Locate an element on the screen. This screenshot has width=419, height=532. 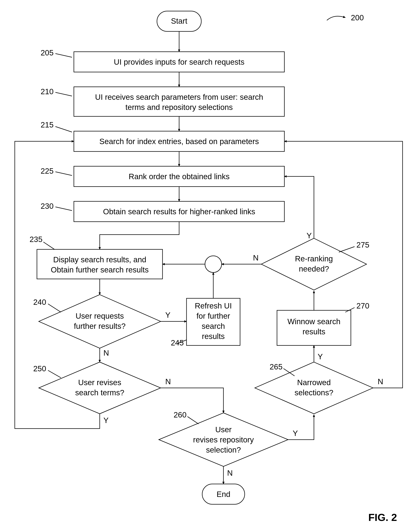
svg-text: Winnow search is located at coordinates (314, 321).